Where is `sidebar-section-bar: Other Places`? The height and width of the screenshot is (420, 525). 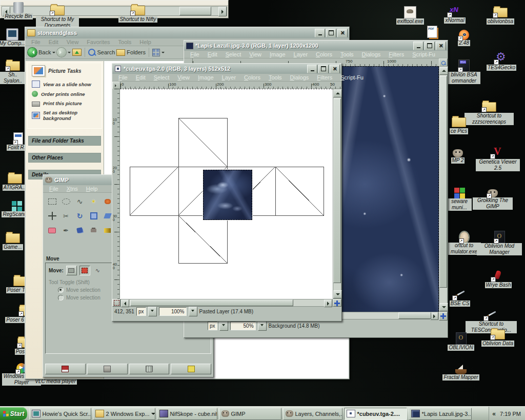
sidebar-section-bar: Other Places is located at coordinates (65, 158).